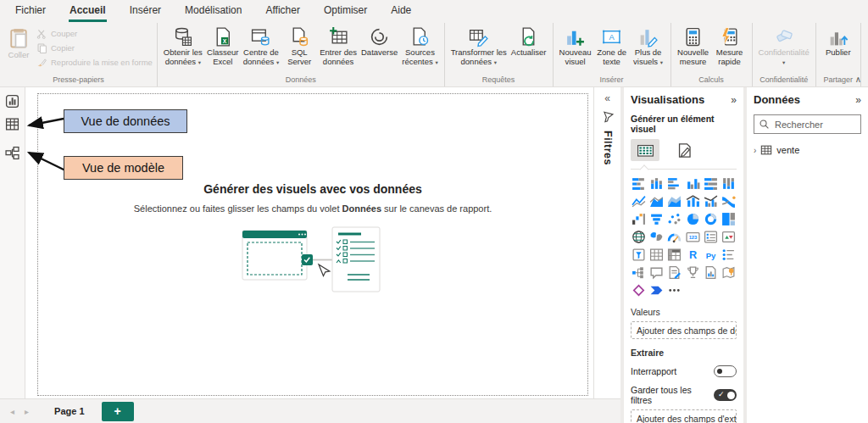 This screenshot has width=868, height=423. Describe the element at coordinates (608, 147) in the screenshot. I see `filters-pane-title: Filtres` at that location.